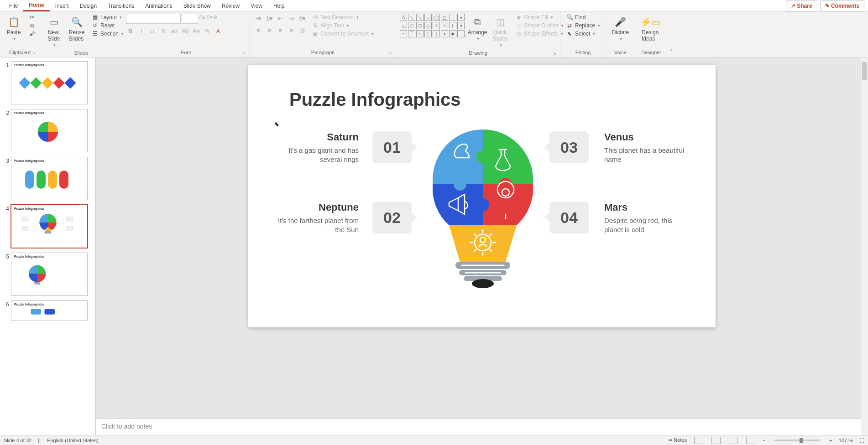 Image resolution: width=868 pixels, height=445 pixels. I want to click on clipboard-launcher-icon: ↘, so click(34, 53).